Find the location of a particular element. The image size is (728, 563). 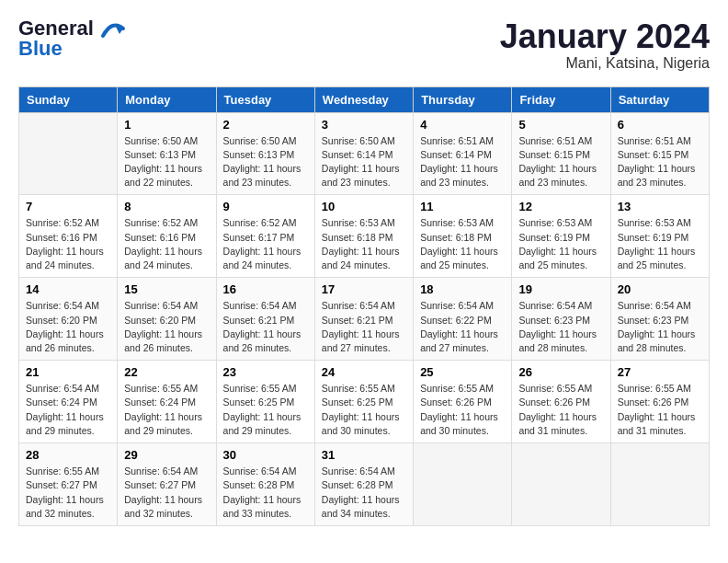

day-number: 8 is located at coordinates (166, 206).